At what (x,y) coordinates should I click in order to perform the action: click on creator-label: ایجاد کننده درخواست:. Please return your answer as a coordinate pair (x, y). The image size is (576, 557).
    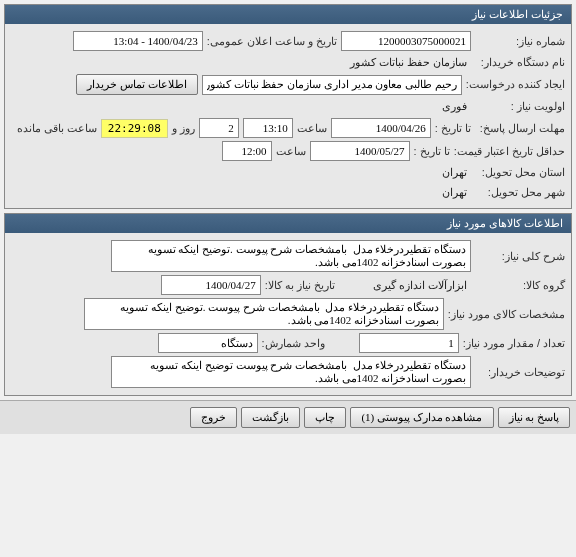
    Looking at the image, I should click on (516, 84).